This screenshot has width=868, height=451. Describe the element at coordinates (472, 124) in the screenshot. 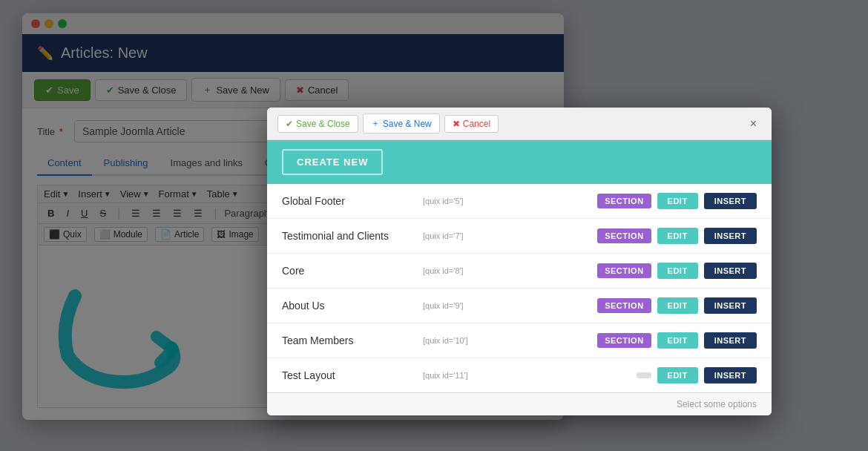

I see `modal-cancel-button: ✖ Cancel` at that location.